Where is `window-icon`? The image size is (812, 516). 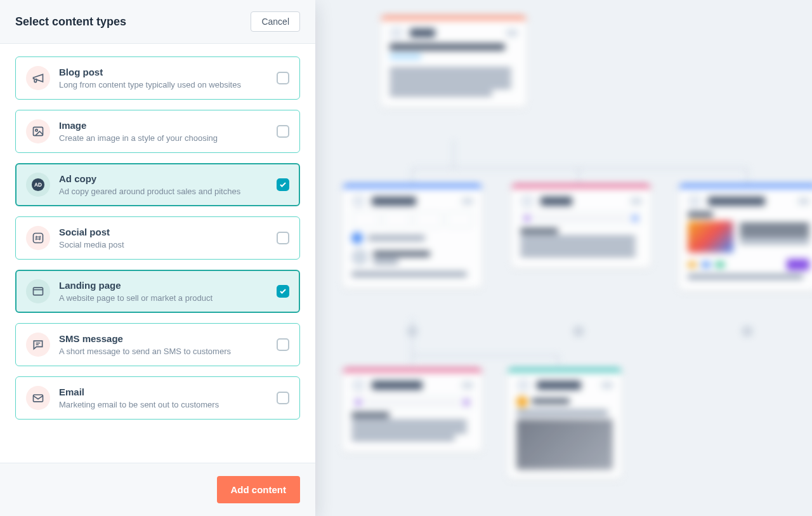
window-icon is located at coordinates (38, 291).